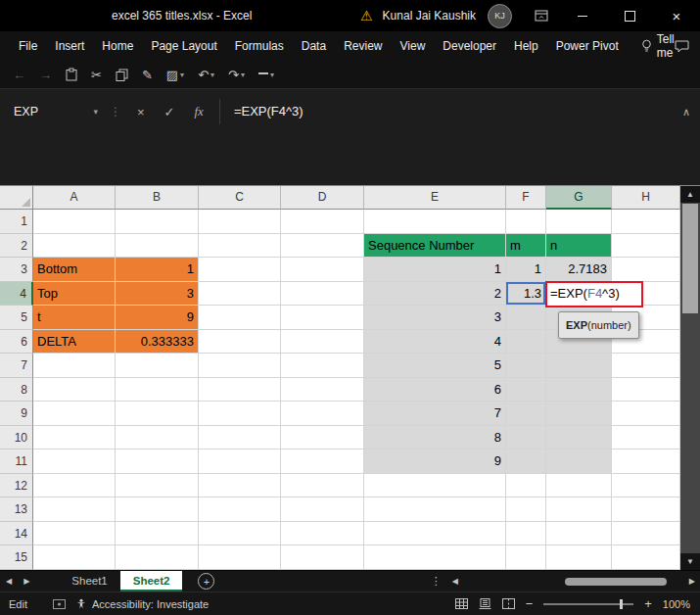  What do you see at coordinates (527, 439) in the screenshot?
I see `cell-F10` at bounding box center [527, 439].